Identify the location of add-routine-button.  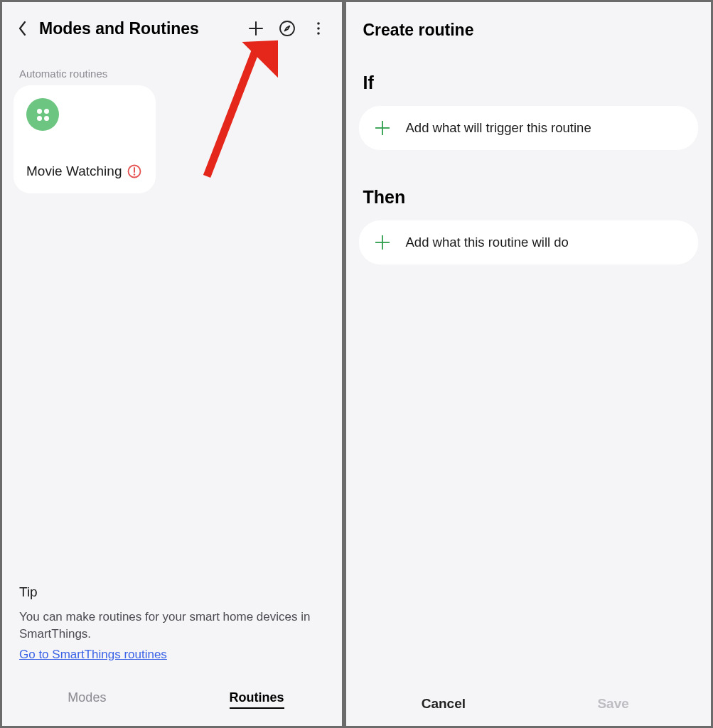
(256, 28).